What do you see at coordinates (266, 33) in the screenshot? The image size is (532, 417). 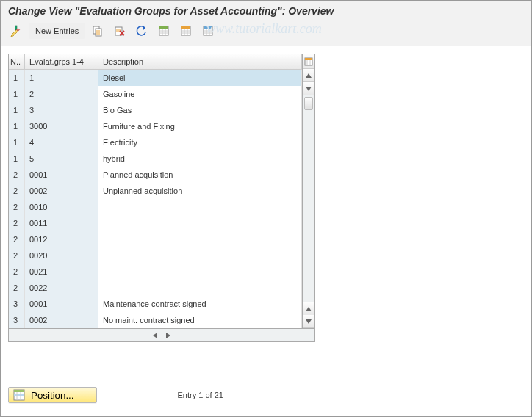 I see `toolbar: New Entries www.tutorialkart.com` at bounding box center [266, 33].